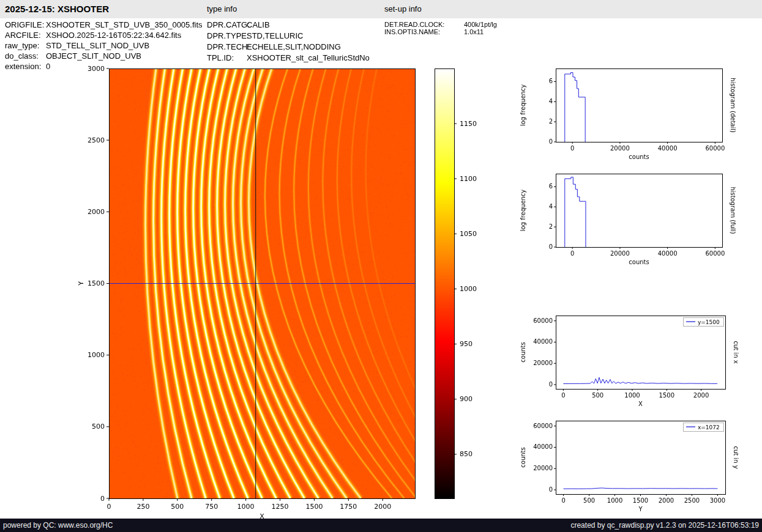 Image resolution: width=762 pixels, height=532 pixels. Describe the element at coordinates (104, 66) in the screenshot. I see `meta-row: extension:0` at that location.